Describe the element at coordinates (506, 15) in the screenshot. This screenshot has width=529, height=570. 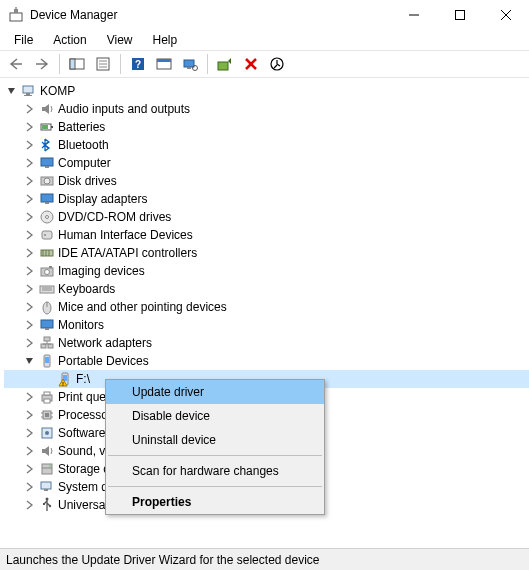
I see `close-button` at that location.